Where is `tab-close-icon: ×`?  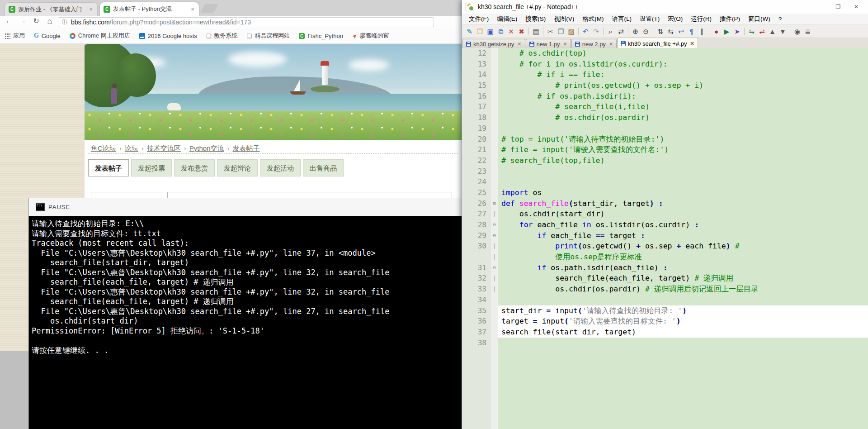
tab-close-icon: × is located at coordinates (91, 9).